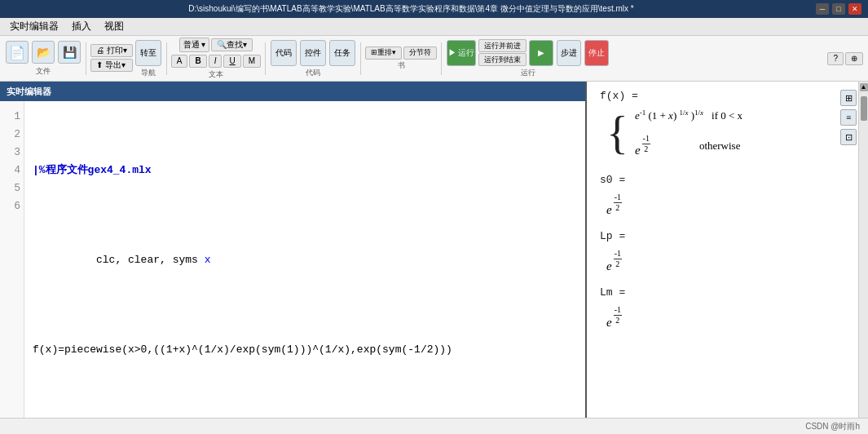 This screenshot has width=868, height=434. I want to click on file-group: 📄 📂 💾 文件, so click(43, 59).